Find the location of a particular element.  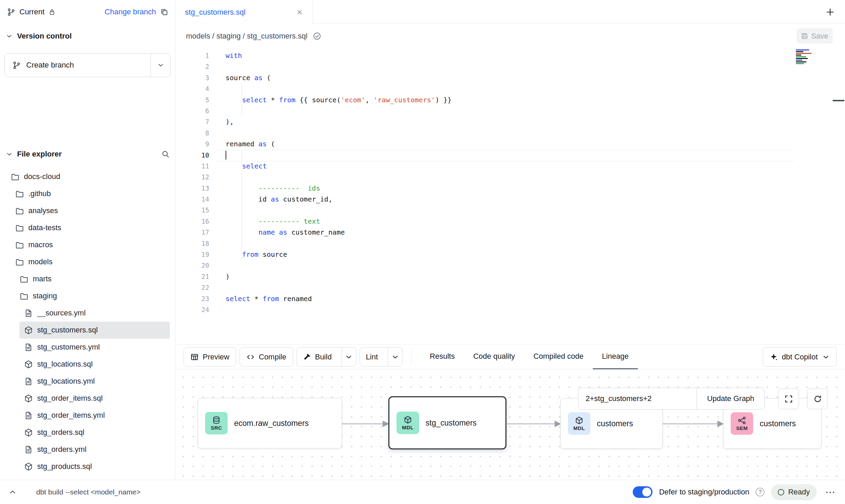

chevron-up-icon is located at coordinates (13, 492).